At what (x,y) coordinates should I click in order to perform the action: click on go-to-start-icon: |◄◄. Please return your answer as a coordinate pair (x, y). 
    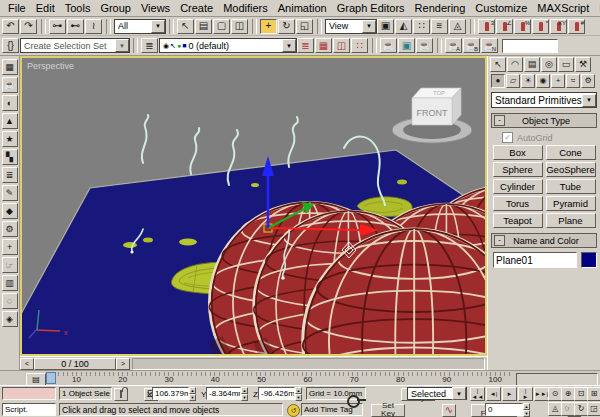
    Looking at the image, I should click on (478, 394).